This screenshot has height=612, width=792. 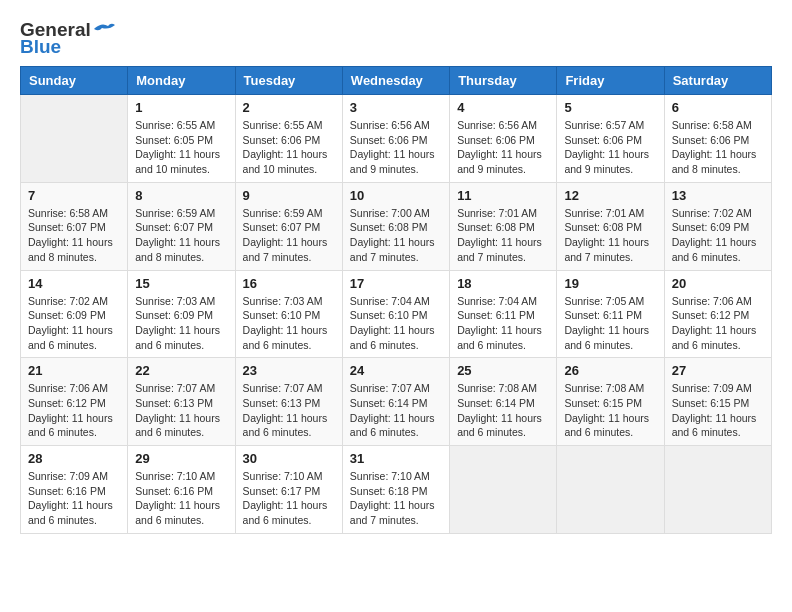 I want to click on calendar-cell: 20Sunrise: 7:06 AM Sunset: 6:12 PM Dayli…, so click(x=718, y=314).